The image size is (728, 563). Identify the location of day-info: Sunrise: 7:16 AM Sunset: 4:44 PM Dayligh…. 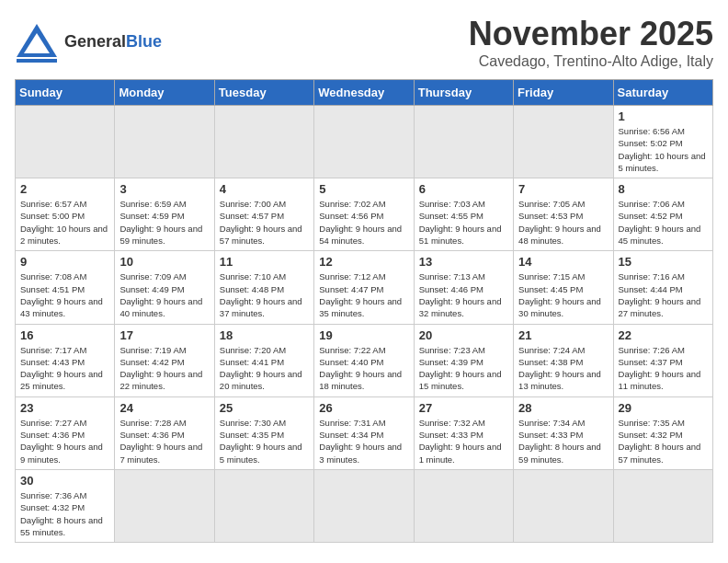
(664, 294).